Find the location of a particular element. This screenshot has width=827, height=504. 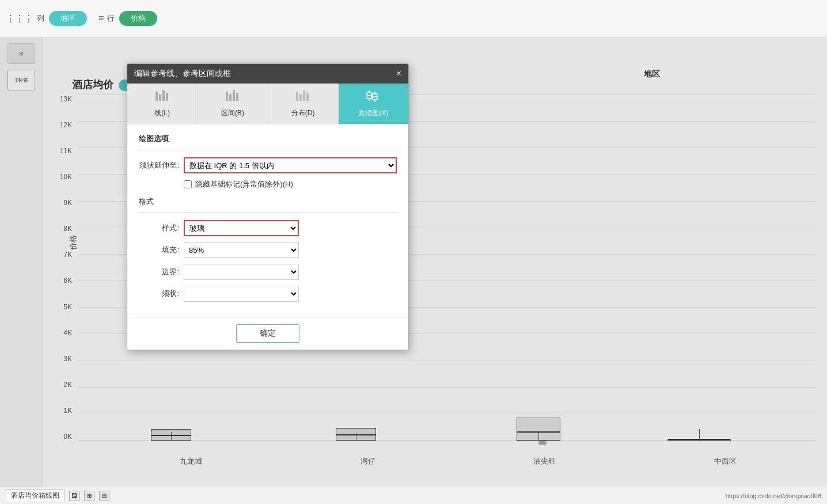

tab-interval-icon is located at coordinates (233, 98).